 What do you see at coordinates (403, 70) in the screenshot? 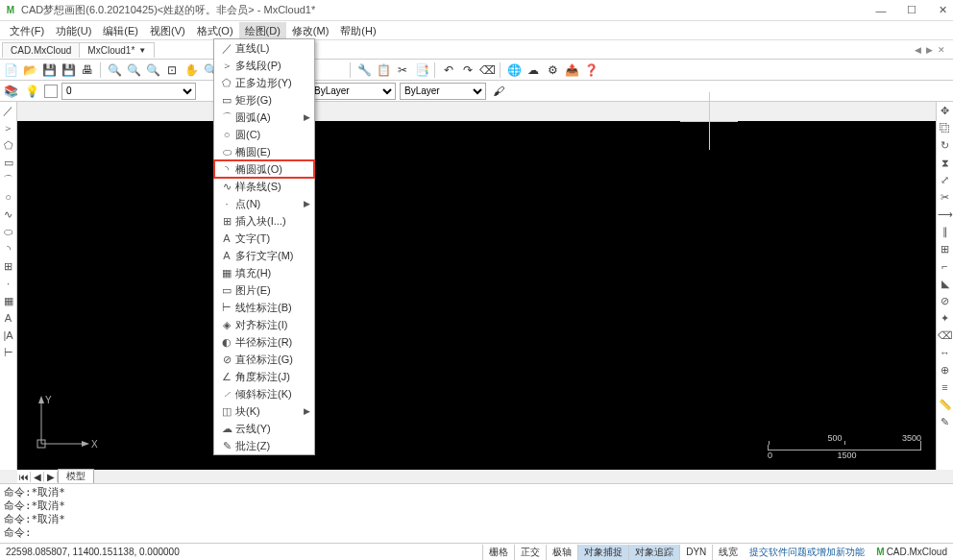
I see `tool-c-icon: ✂` at bounding box center [403, 70].